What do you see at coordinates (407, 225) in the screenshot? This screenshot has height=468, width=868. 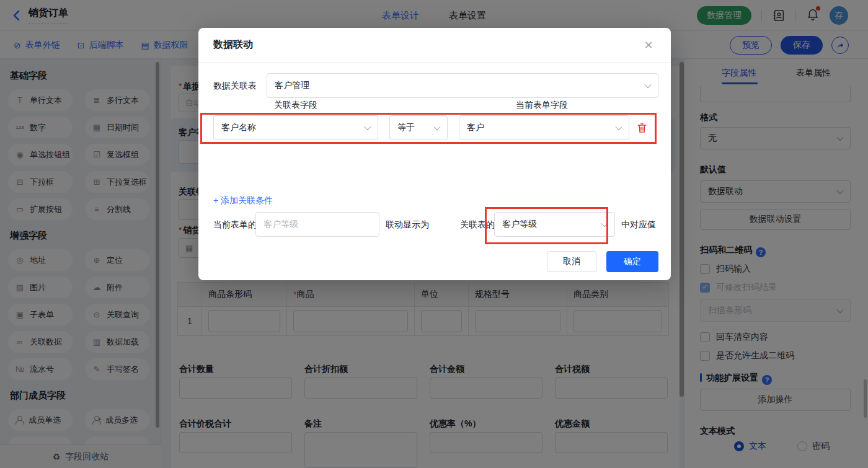 I see `sentence-display-as: 联动显示为` at bounding box center [407, 225].